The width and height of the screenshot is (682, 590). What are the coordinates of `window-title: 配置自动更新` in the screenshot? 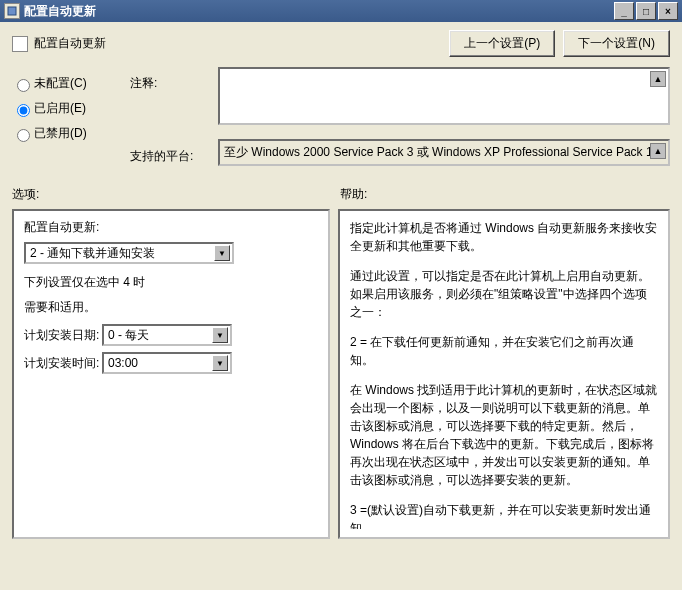 It's located at (60, 12).